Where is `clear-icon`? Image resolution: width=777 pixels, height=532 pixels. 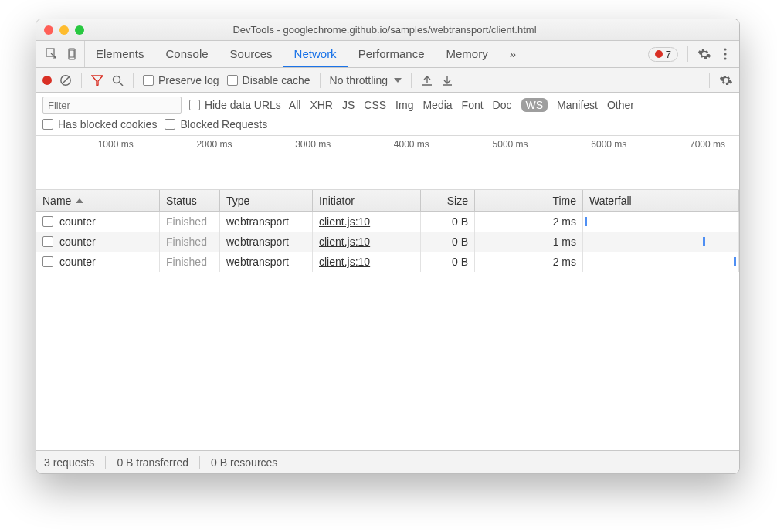
clear-icon is located at coordinates (66, 80).